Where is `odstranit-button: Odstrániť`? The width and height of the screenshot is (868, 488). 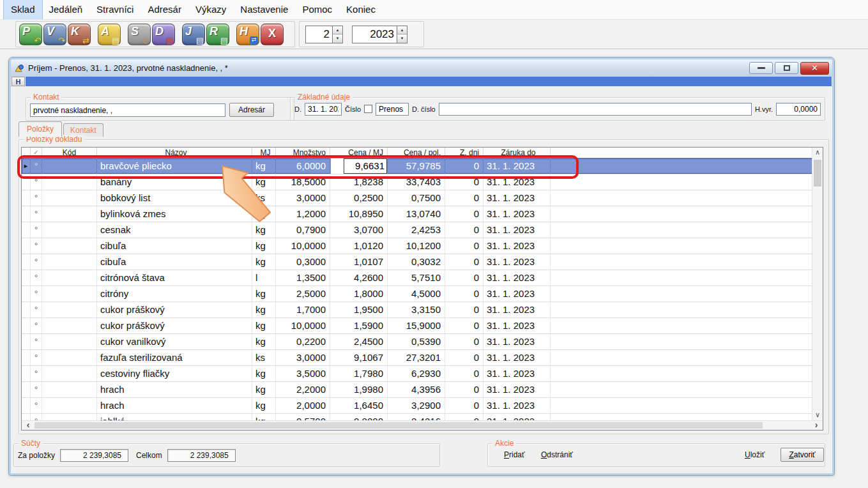 odstranit-button: Odstrániť is located at coordinates (557, 455).